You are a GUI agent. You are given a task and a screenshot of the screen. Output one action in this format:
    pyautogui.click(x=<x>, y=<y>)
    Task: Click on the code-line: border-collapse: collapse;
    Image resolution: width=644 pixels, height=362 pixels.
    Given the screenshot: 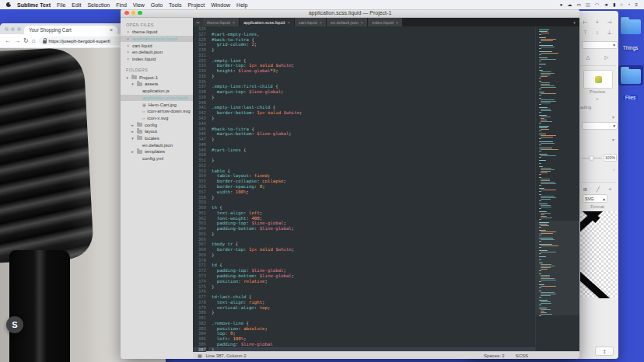 What is the action you would take?
    pyautogui.click(x=373, y=182)
    